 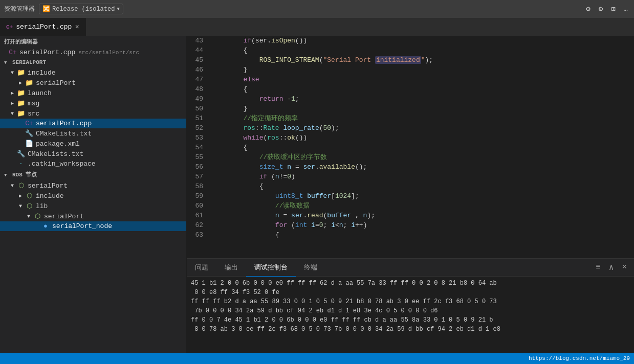 What do you see at coordinates (423, 186) in the screenshot?
I see `code-line-58: {` at bounding box center [423, 186].